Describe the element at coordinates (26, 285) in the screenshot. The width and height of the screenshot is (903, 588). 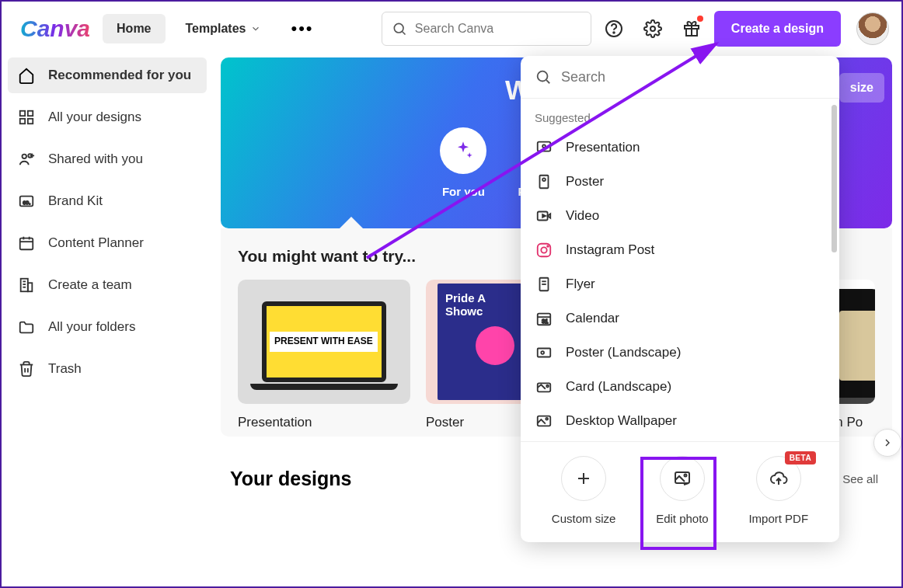
I see `building-icon` at that location.